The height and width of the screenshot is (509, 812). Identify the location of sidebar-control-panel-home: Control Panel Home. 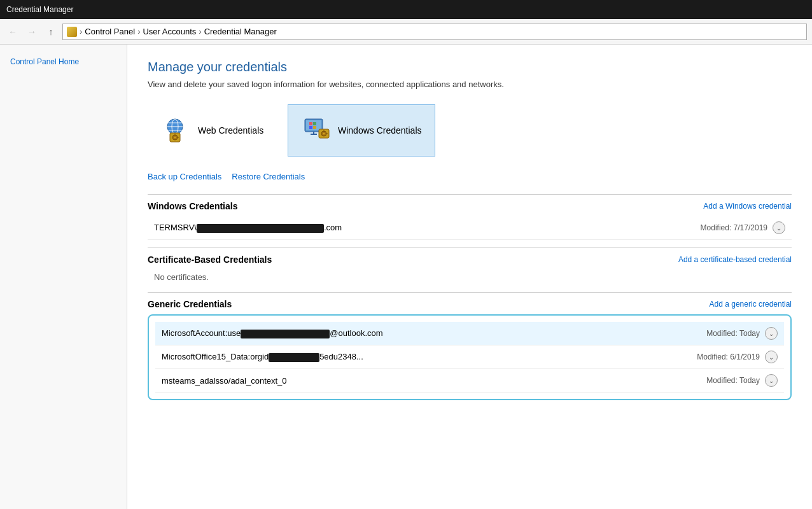
(64, 62).